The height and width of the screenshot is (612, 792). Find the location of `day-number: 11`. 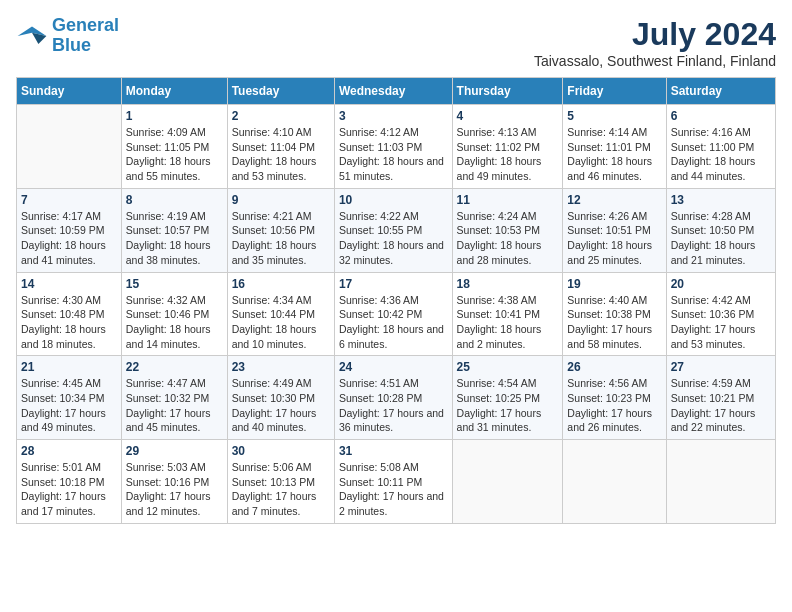

day-number: 11 is located at coordinates (508, 200).